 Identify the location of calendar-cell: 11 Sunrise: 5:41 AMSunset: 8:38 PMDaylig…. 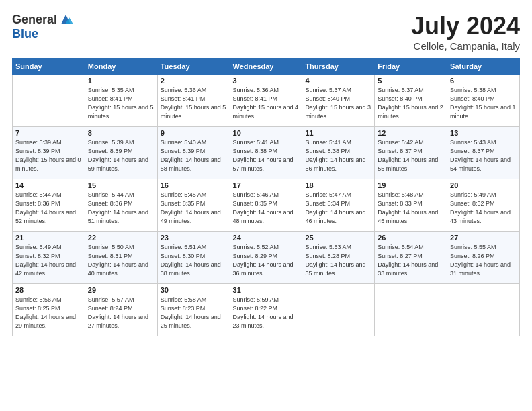
(339, 153).